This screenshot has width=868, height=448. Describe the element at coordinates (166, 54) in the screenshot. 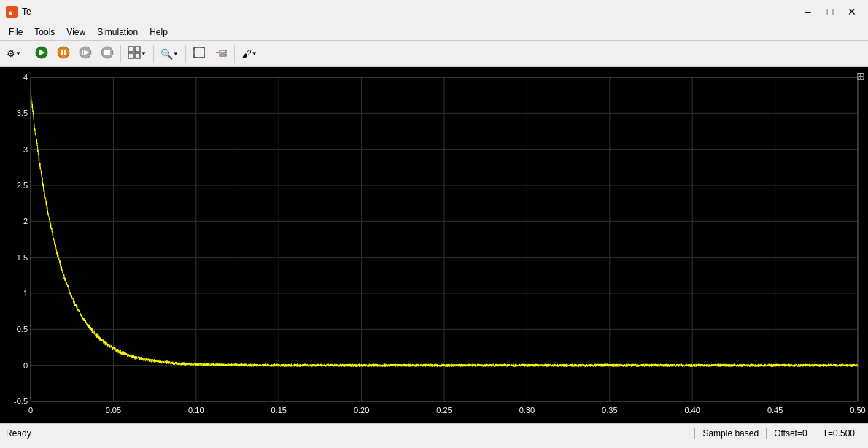

I see `zoom-icon: 🔍` at that location.